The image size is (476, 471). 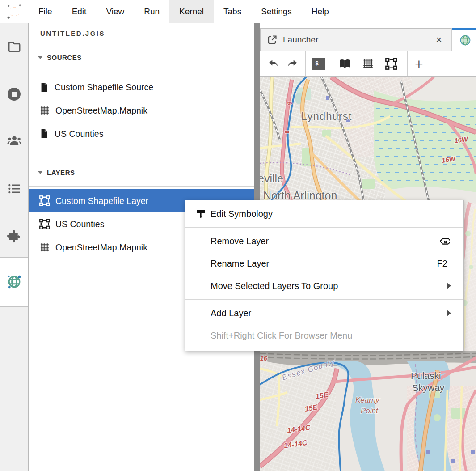 I want to click on jupyter-logo-icon, so click(x=14, y=12).